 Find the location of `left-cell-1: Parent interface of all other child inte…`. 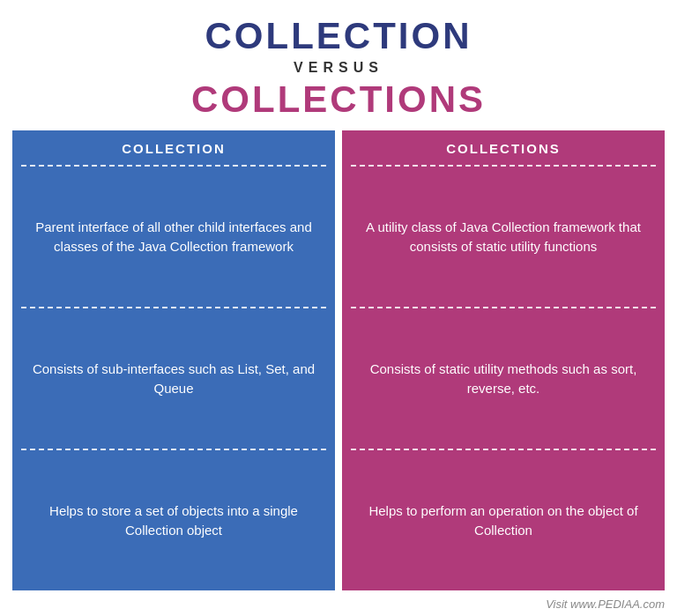

left-cell-1: Parent interface of all other child inte… is located at coordinates (174, 236).